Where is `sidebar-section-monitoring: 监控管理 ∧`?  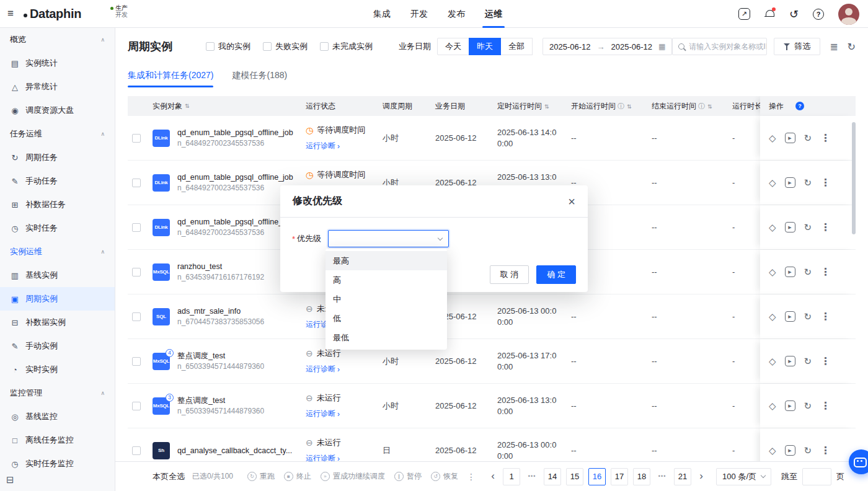 sidebar-section-monitoring: 监控管理 ∧ is located at coordinates (57, 393).